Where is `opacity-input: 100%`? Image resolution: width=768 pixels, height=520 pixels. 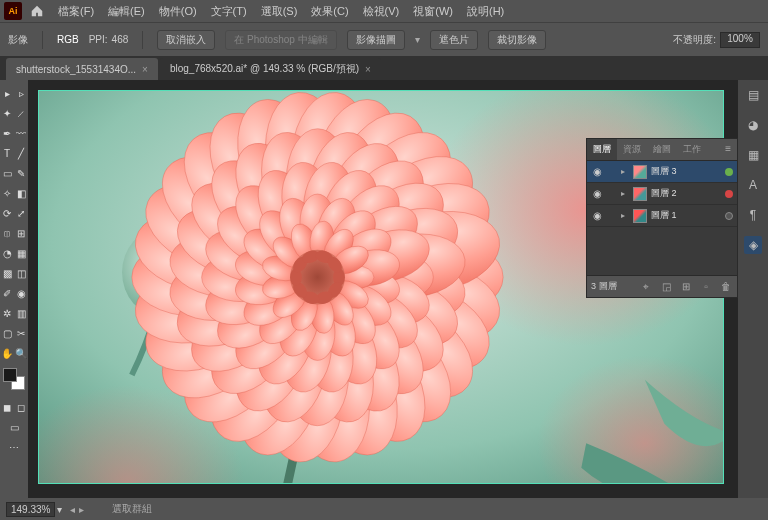
opacity-input: 100% is located at coordinates (740, 40).